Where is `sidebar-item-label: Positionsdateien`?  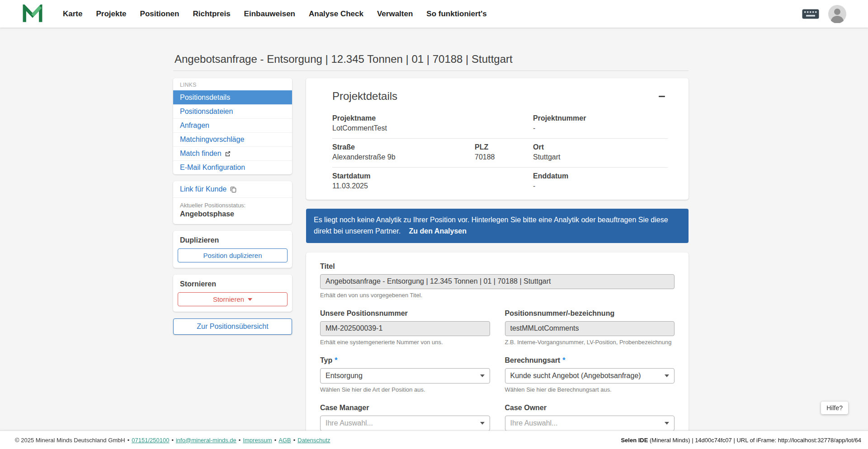 sidebar-item-label: Positionsdateien is located at coordinates (206, 112).